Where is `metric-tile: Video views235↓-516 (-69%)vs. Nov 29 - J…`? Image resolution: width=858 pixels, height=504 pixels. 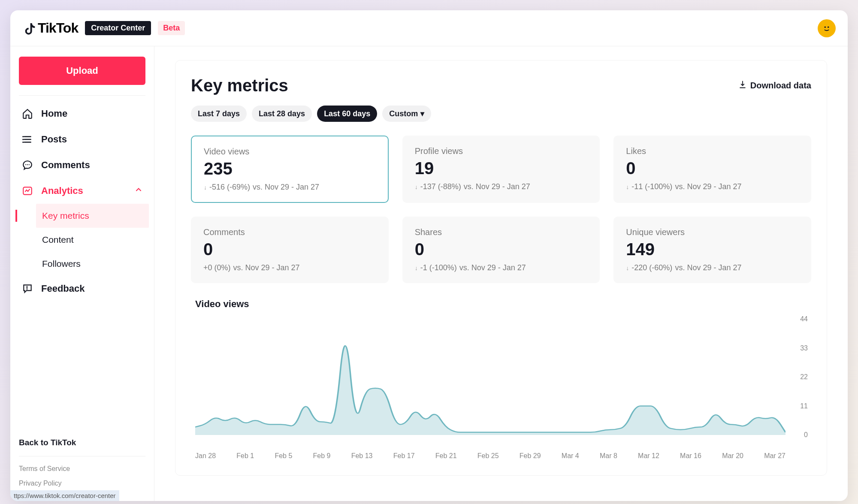
metric-tile: Video views235↓-516 (-69%)vs. Nov 29 - J… is located at coordinates (290, 169).